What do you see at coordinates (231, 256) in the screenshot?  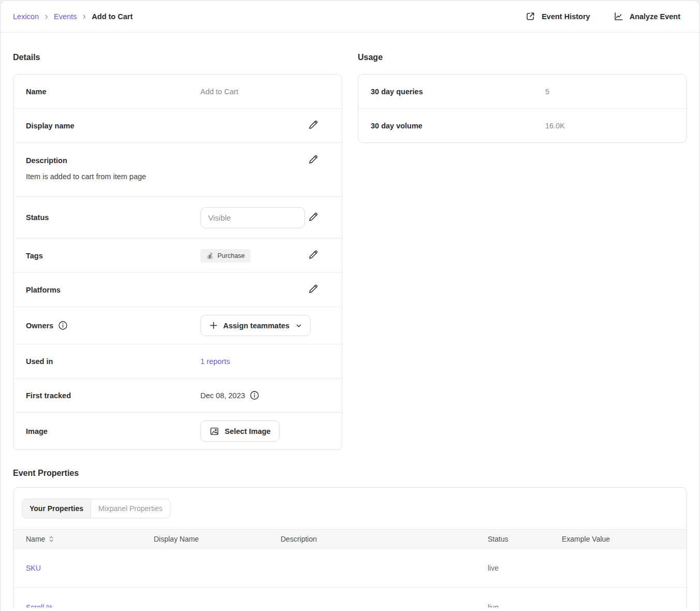 I see `tag-label: Purchase` at bounding box center [231, 256].